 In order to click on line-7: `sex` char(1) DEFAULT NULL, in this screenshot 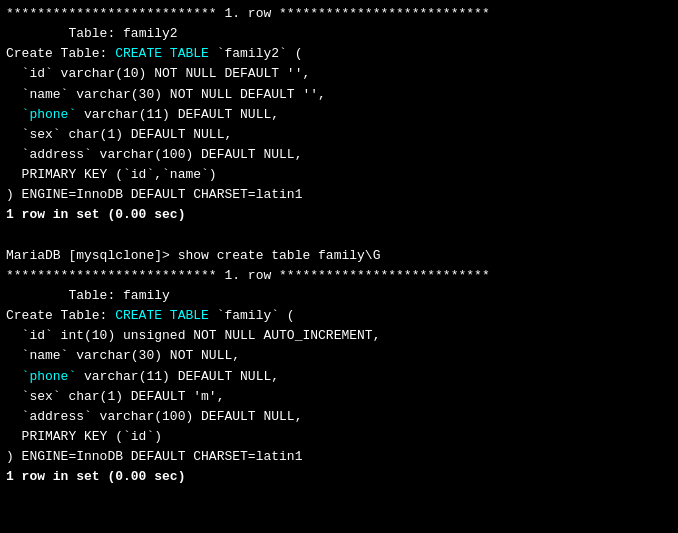, I will do `click(339, 135)`.